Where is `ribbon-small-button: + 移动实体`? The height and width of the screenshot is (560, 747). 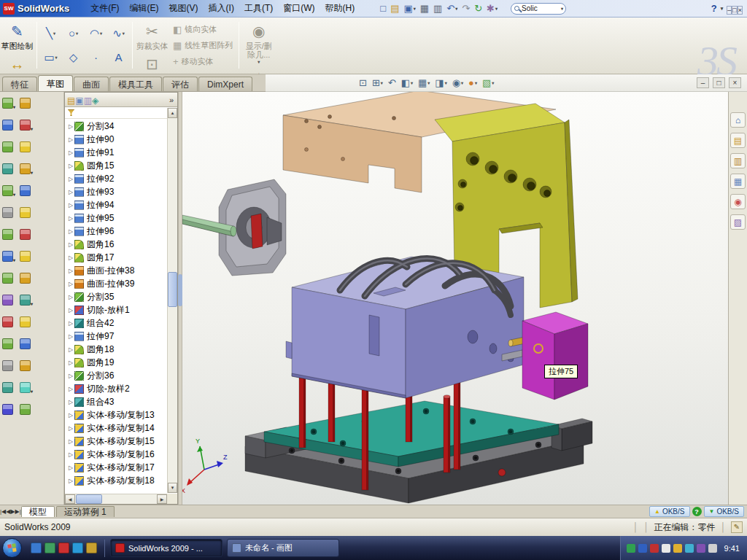
ribbon-small-button: + 移动实体 is located at coordinates (203, 61).